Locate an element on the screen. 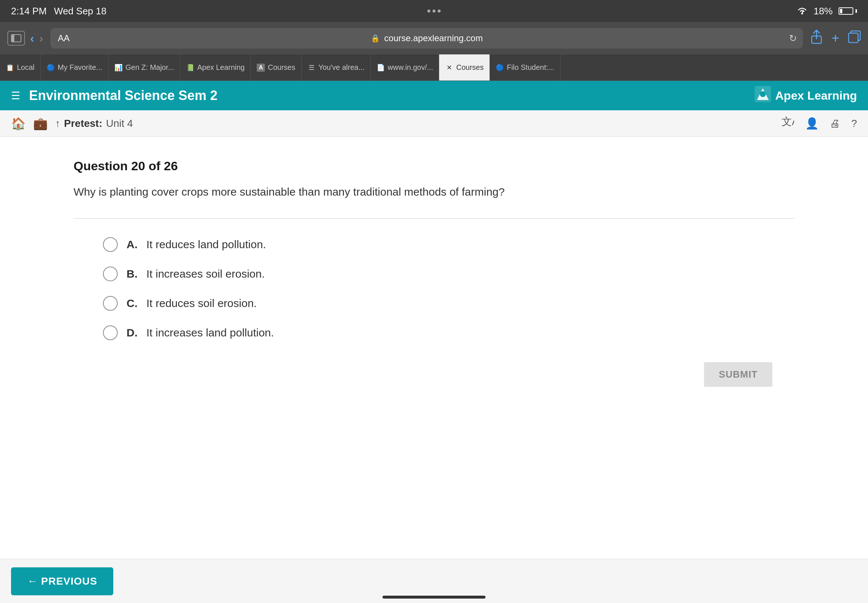 The image size is (868, 603). pretest-title: Pretest: is located at coordinates (83, 124).